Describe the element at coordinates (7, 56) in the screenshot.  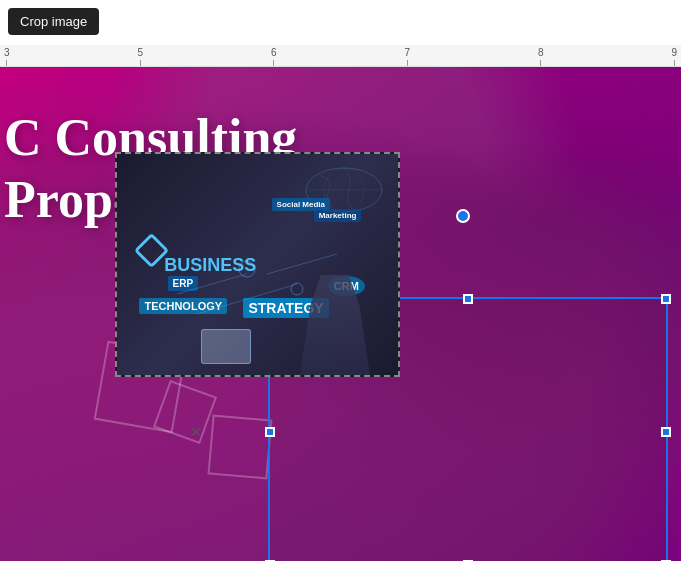
I see `ruler-mark-3: 3` at that location.